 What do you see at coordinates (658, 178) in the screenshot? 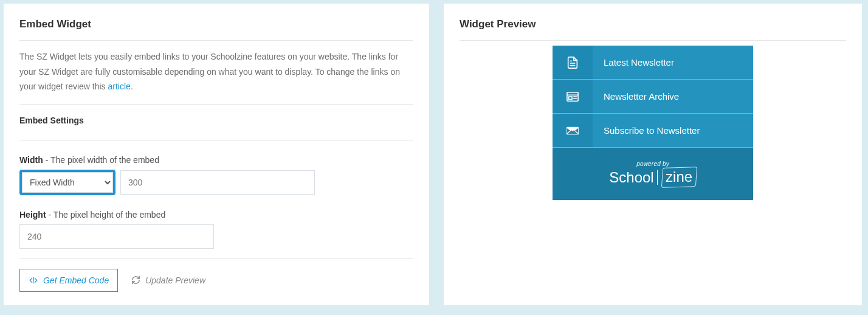
I see `brand-divider` at bounding box center [658, 178].